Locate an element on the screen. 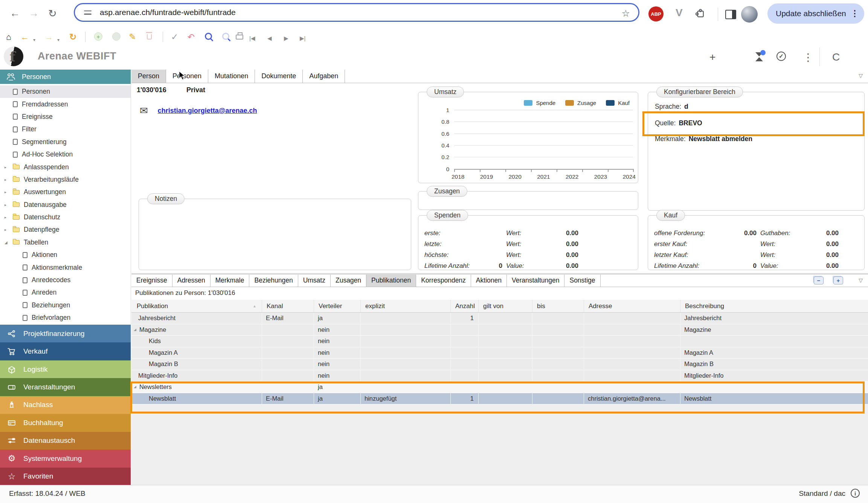 This screenshot has height=503, width=868. tab-veranstaltungen: Veranstaltungen is located at coordinates (536, 281).